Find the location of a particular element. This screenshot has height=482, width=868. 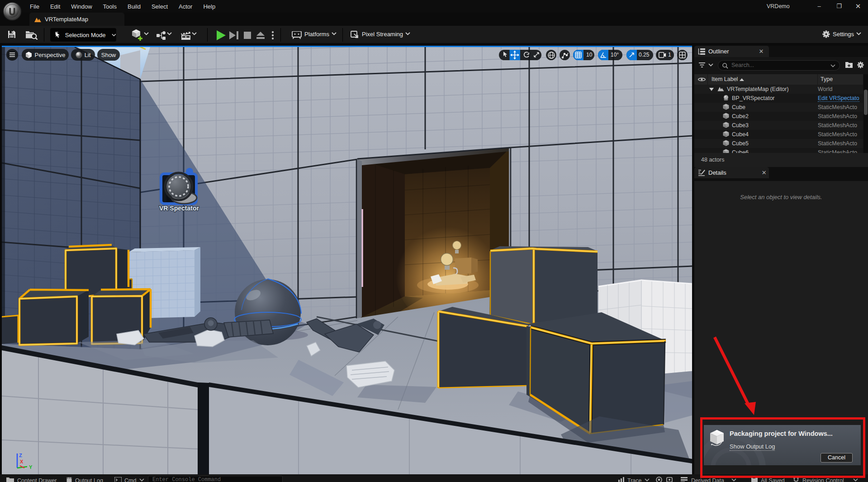

svg-text: Z is located at coordinates (21, 455).